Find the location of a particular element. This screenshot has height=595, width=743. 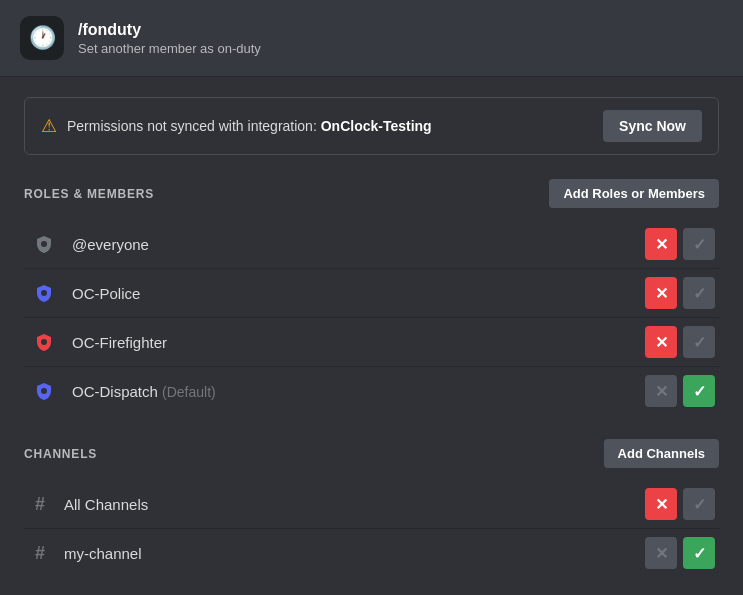

list-item: OC-Dispatch (Default) ✕ ✓ is located at coordinates (372, 391).